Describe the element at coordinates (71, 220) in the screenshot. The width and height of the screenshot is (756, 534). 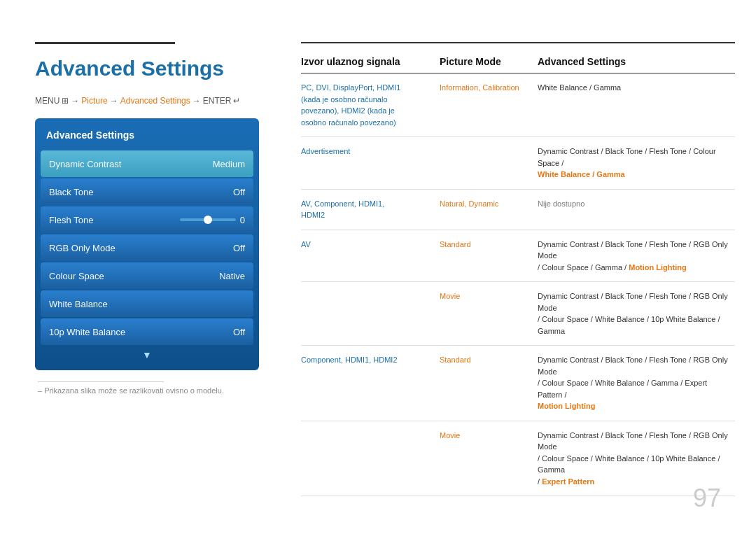
I see `flesh-tone-label: Flesh Tone` at that location.